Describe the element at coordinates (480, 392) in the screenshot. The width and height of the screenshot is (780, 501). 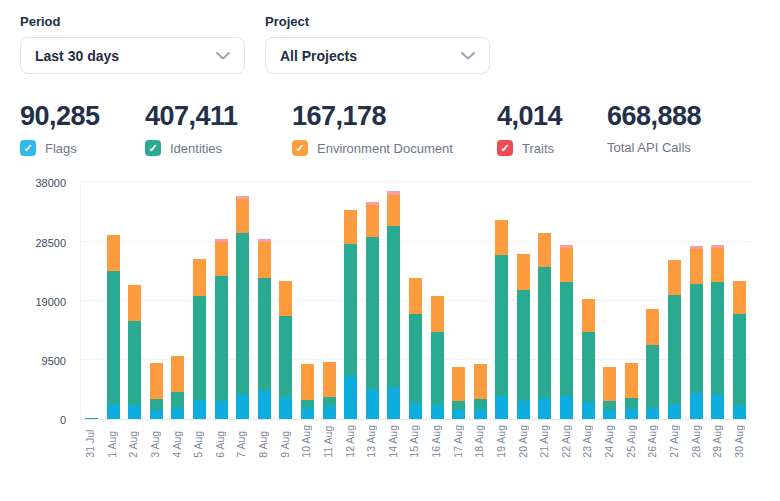
I see `bar-18-aug` at that location.